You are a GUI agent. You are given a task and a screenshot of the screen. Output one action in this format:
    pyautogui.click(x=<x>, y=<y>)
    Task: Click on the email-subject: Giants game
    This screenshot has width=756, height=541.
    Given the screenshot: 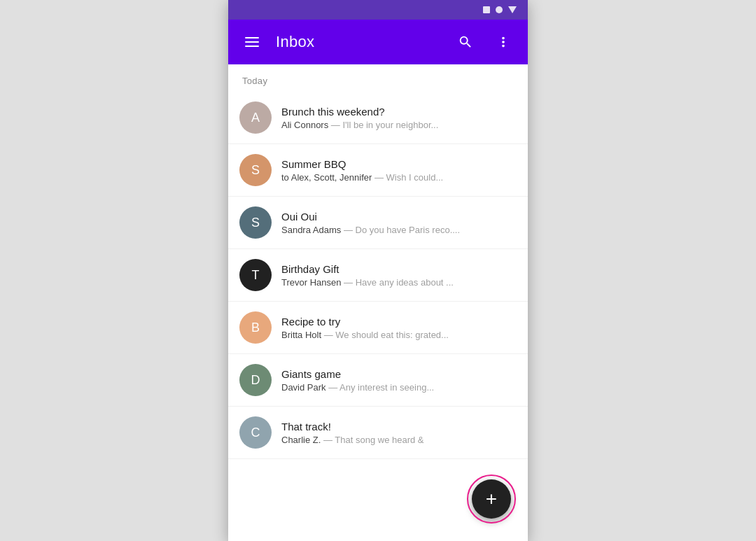 What is the action you would take?
    pyautogui.click(x=399, y=374)
    